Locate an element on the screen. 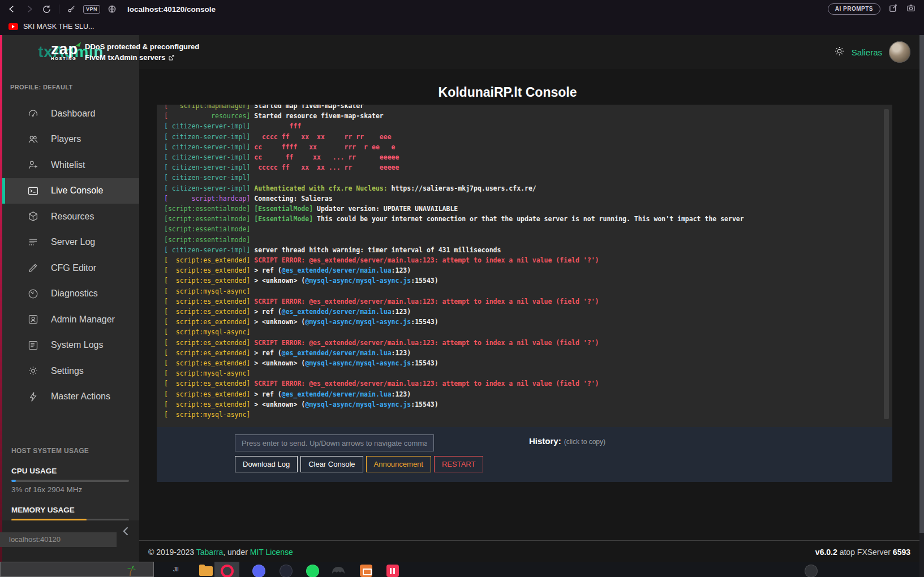  sidebar-item-label: Master Actions is located at coordinates (80, 397).